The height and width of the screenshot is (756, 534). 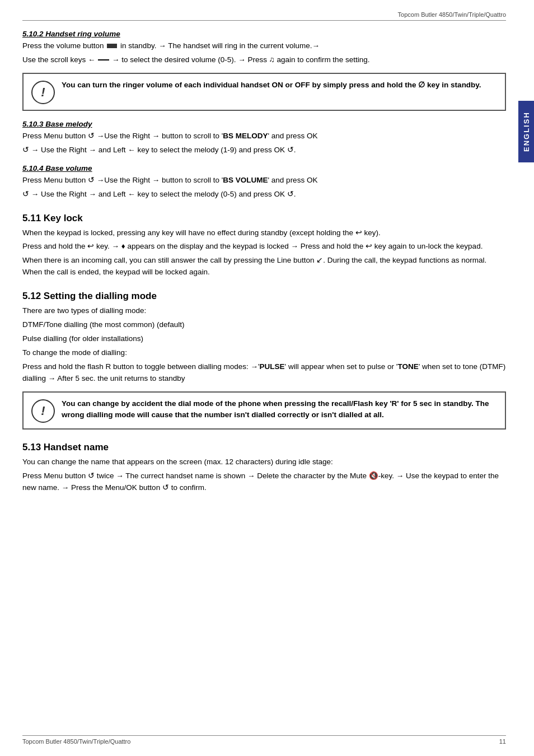 What do you see at coordinates (264, 183) in the screenshot?
I see `section-5104: 5.10.4 Base volume Press Menu button ↺ →…` at bounding box center [264, 183].